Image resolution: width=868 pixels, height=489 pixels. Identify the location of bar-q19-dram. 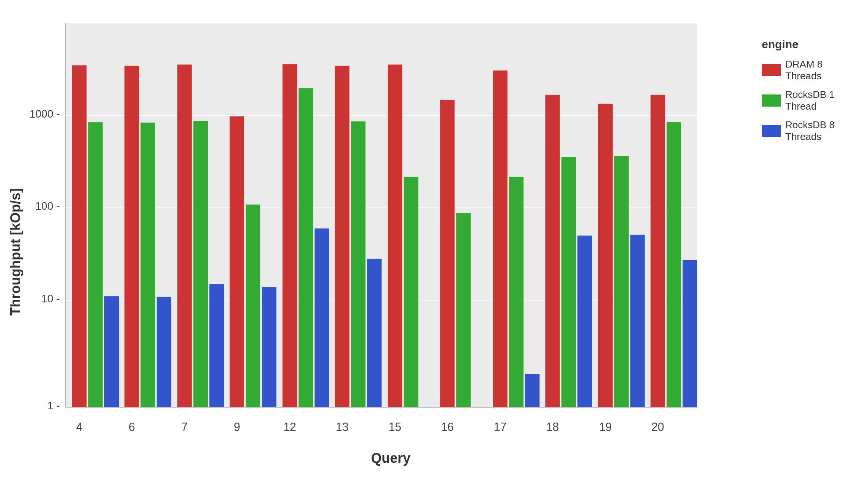
(605, 256).